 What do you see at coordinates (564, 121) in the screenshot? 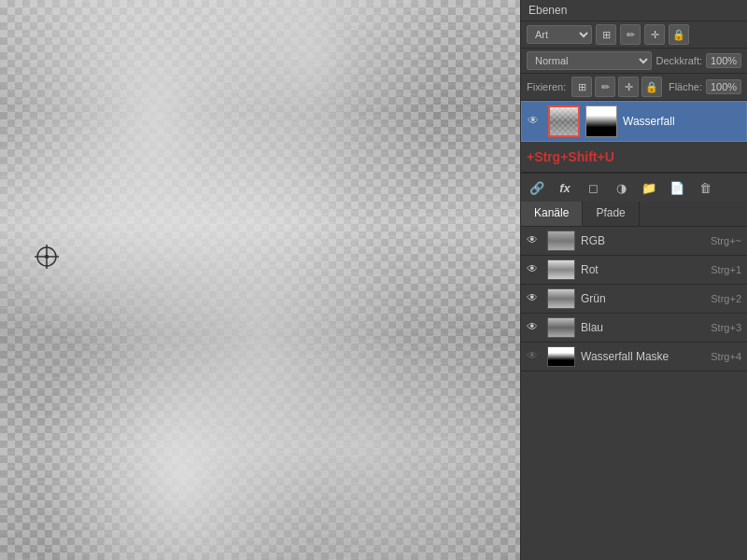
I see `layer-thumb-bg` at bounding box center [564, 121].